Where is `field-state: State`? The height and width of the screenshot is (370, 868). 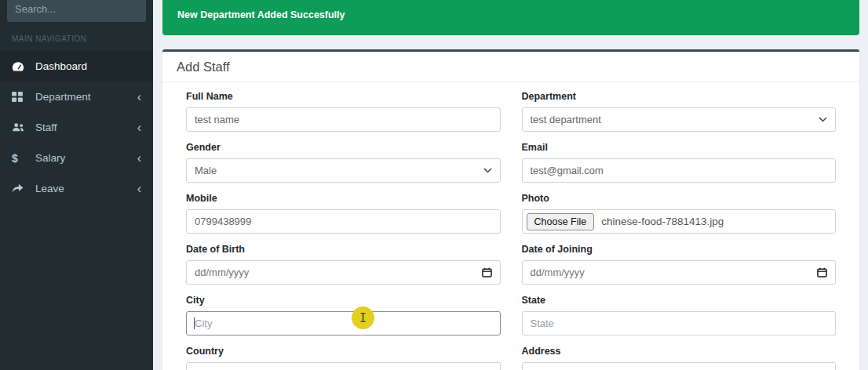
field-state: State is located at coordinates (680, 315).